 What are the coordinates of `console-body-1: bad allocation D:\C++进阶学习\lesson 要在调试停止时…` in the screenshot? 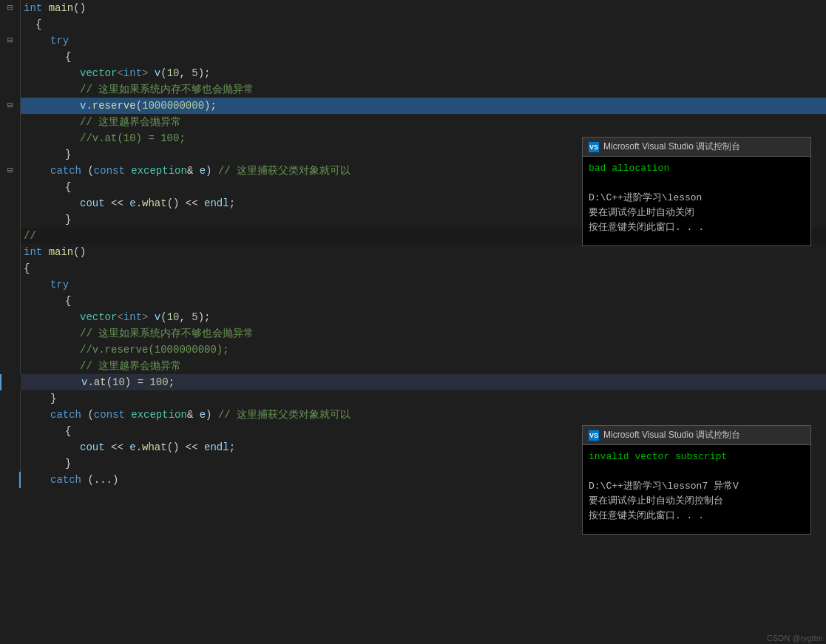 It's located at (697, 201).